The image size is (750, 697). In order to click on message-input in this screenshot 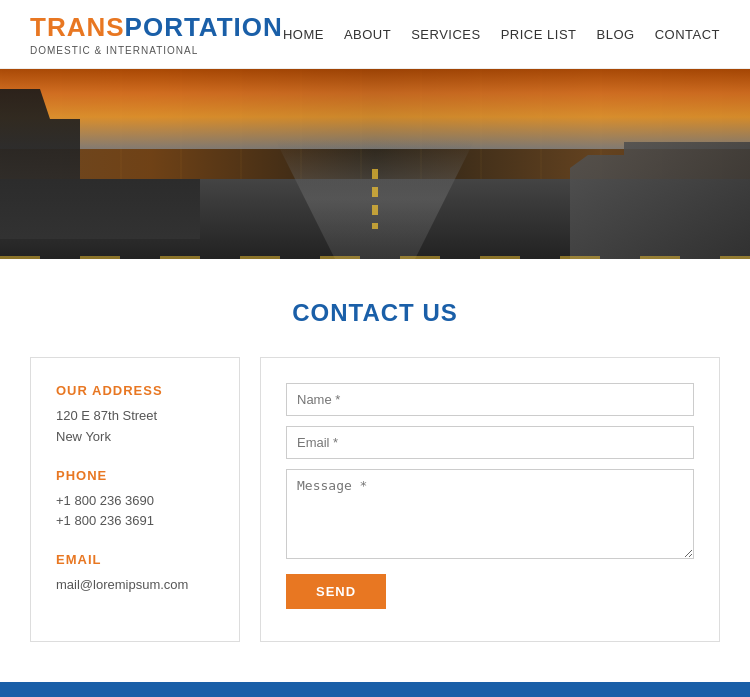, I will do `click(490, 514)`.